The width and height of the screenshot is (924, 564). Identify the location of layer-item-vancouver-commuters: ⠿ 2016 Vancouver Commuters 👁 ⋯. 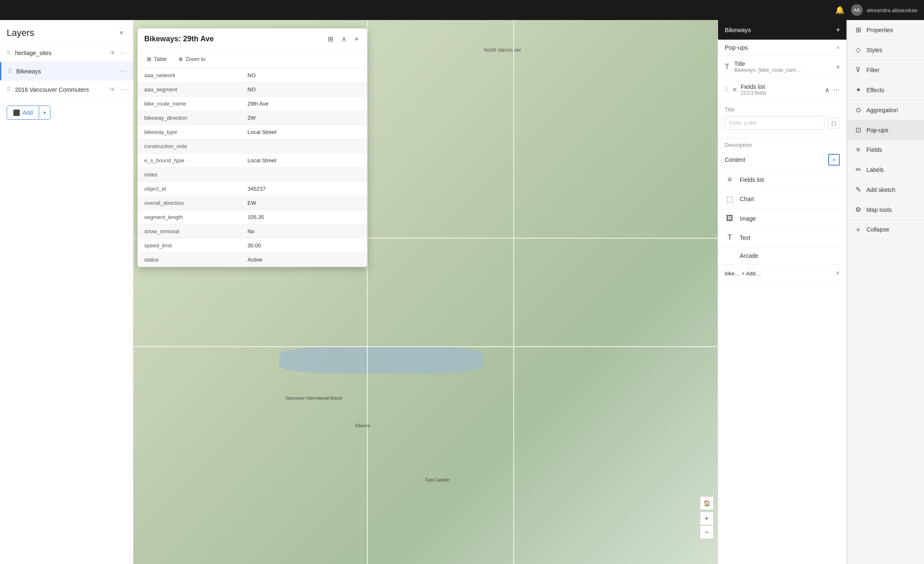
(67, 90).